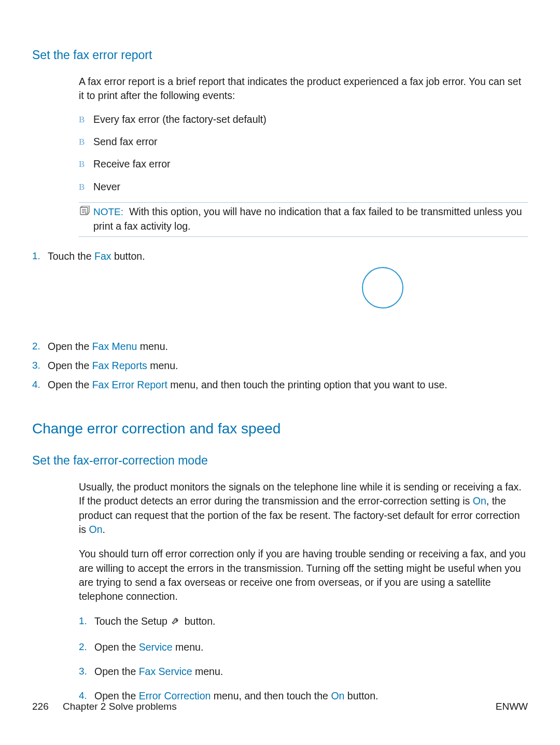 Image resolution: width=560 pixels, height=745 pixels. What do you see at coordinates (288, 346) in the screenshot?
I see `step-text: Open the Fax Menu menu.` at bounding box center [288, 346].